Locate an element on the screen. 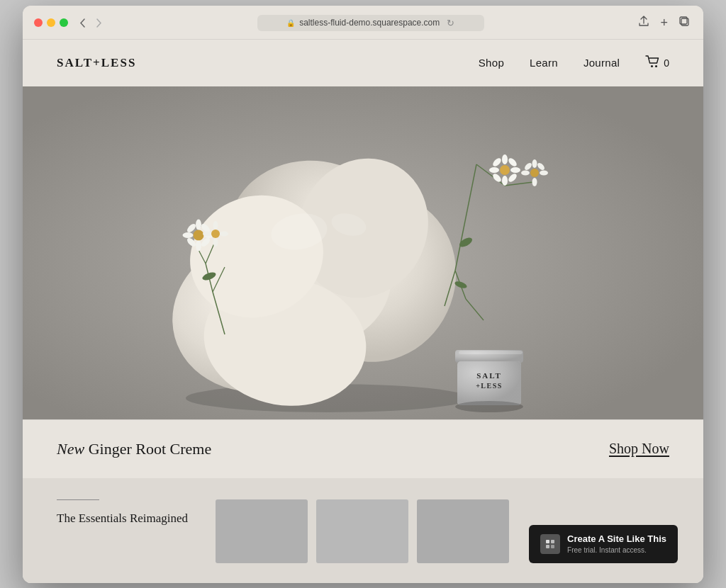  nav-item-journal: Journal is located at coordinates (601, 62).